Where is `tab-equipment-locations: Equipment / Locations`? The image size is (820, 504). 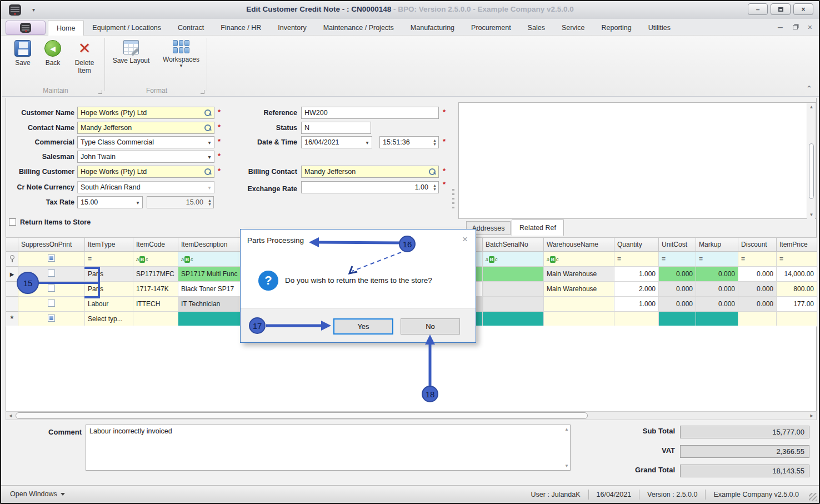
tab-equipment-locations: Equipment / Locations is located at coordinates (127, 28).